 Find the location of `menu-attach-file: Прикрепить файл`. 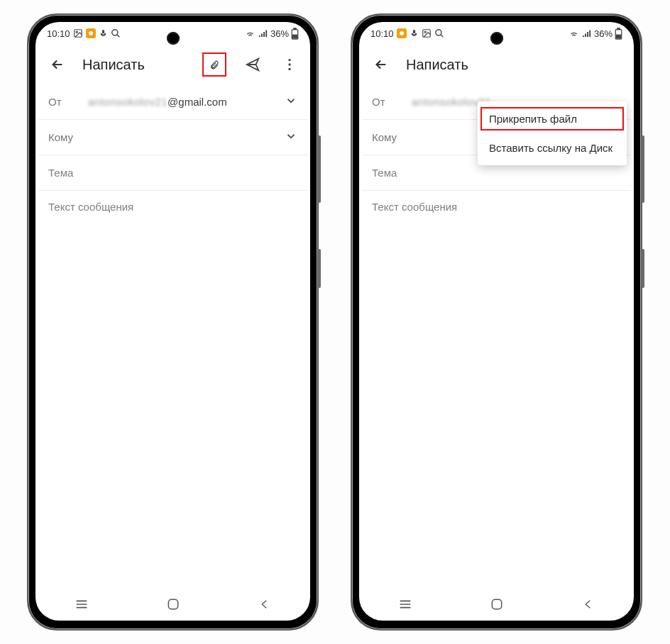

menu-attach-file: Прикрепить файл is located at coordinates (552, 119).